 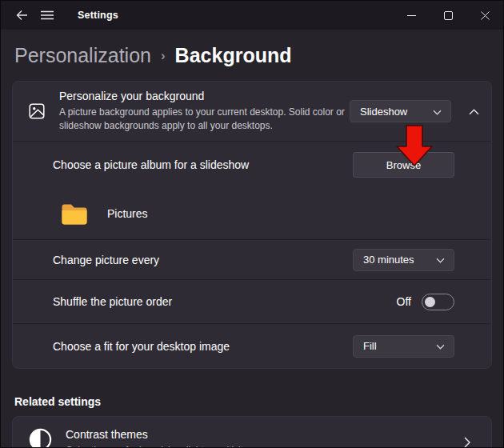 I want to click on shuffle-toggle, so click(x=438, y=302).